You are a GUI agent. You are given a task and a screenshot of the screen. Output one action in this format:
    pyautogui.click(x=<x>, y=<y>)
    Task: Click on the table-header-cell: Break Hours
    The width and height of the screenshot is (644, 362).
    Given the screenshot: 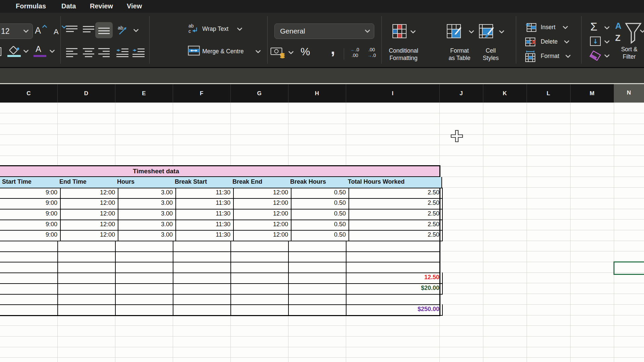 What is the action you would take?
    pyautogui.click(x=318, y=183)
    